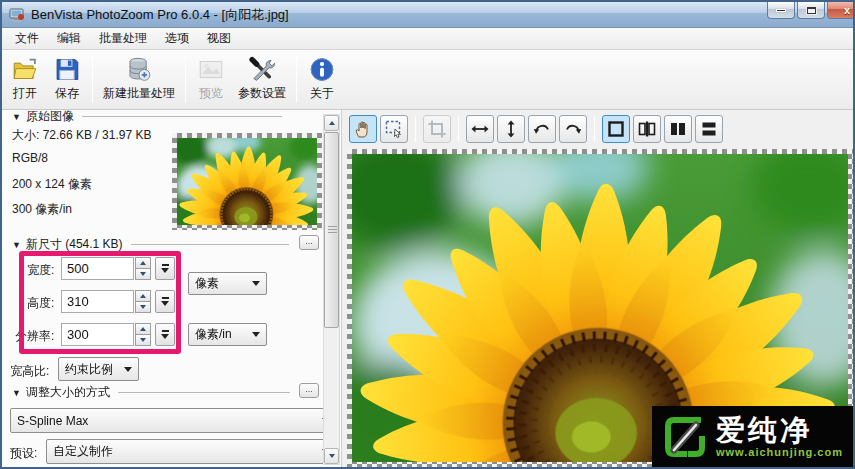 The height and width of the screenshot is (469, 855). Describe the element at coordinates (143, 334) in the screenshot. I see `resolution-stepper` at that location.